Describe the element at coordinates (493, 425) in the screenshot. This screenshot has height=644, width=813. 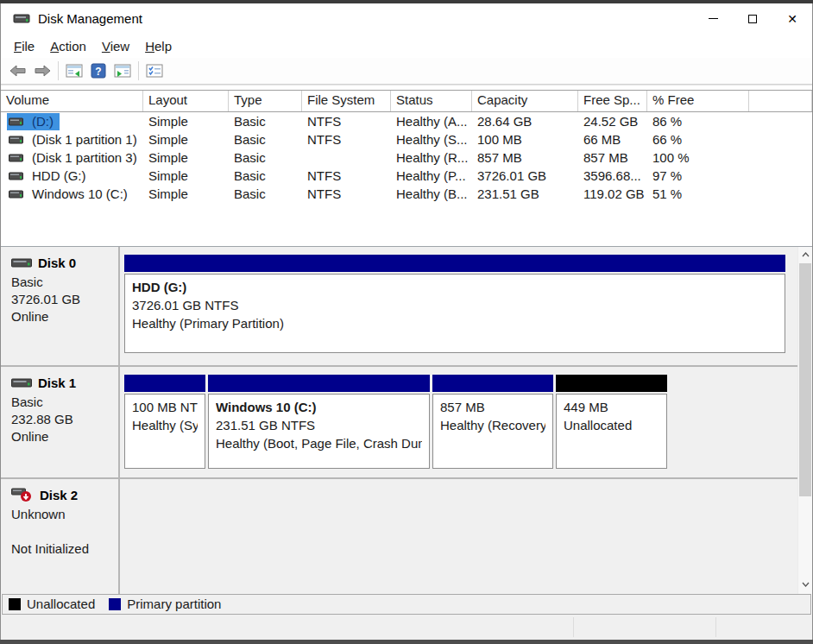
I see `partition-status: Healthy (Recovery` at that location.